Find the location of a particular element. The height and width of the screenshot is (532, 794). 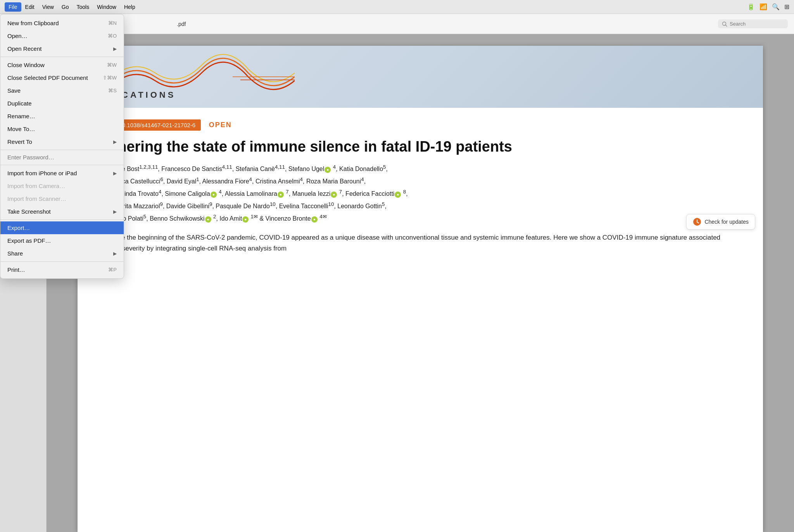

menu-item-label: Duplicate is located at coordinates (19, 103).